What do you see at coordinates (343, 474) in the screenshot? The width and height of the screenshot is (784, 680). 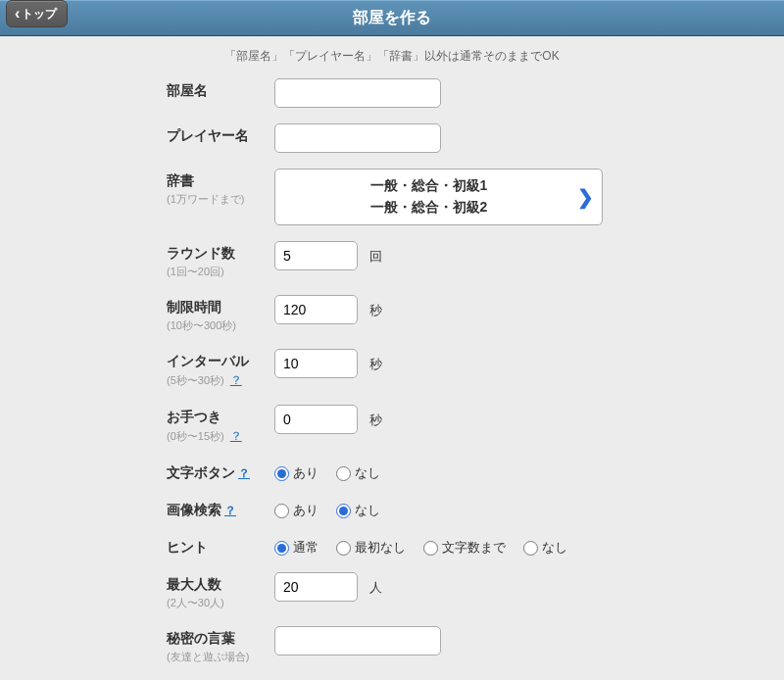 I see `char-button-radio-no` at bounding box center [343, 474].